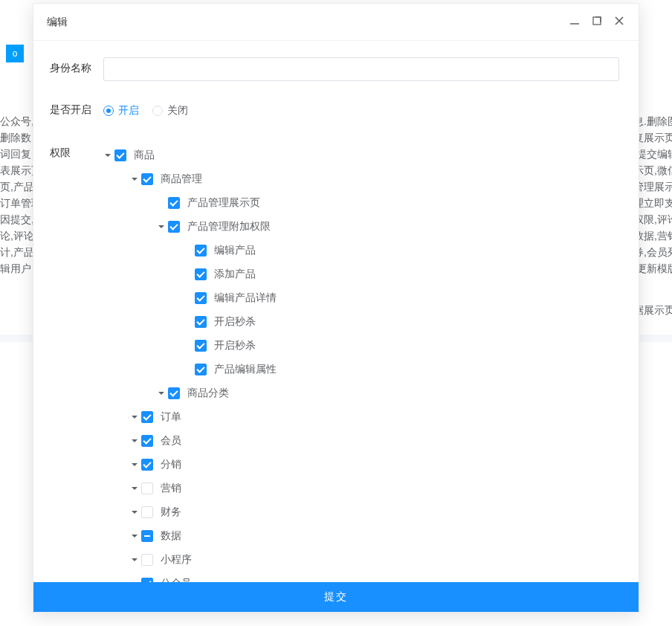  What do you see at coordinates (619, 22) in the screenshot?
I see `close-icon` at bounding box center [619, 22].